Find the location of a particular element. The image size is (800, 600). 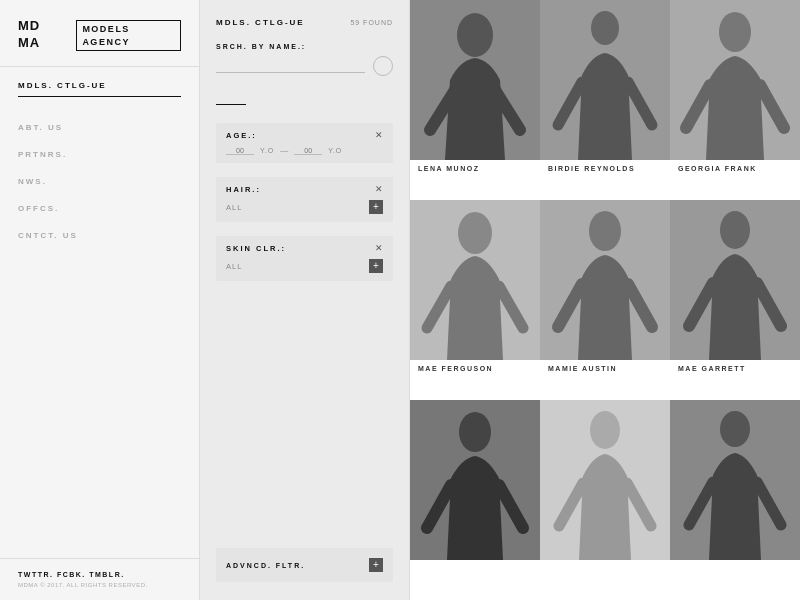

search-row is located at coordinates (304, 66).